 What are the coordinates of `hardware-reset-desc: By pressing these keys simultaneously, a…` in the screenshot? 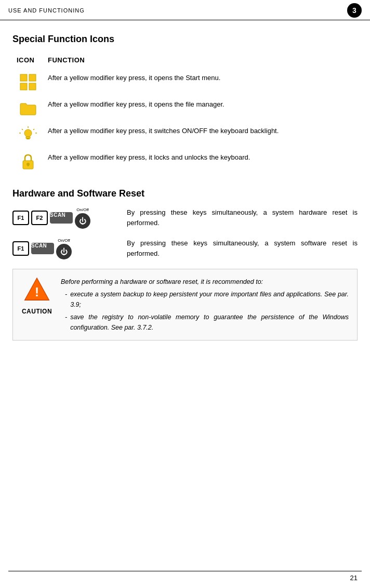 It's located at (242, 218).